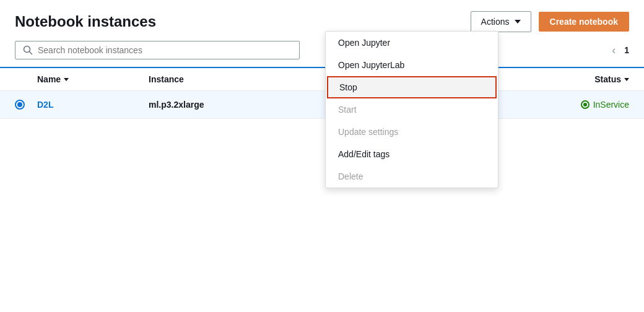 The height and width of the screenshot is (312, 644). Describe the element at coordinates (627, 50) in the screenshot. I see `pagination-current: 1` at that location.